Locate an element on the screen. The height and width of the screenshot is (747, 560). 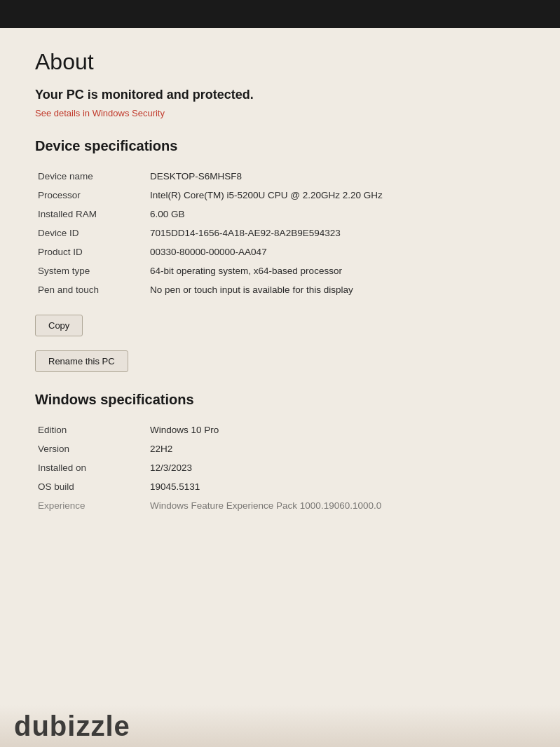
spec-label: System type is located at coordinates (91, 270).